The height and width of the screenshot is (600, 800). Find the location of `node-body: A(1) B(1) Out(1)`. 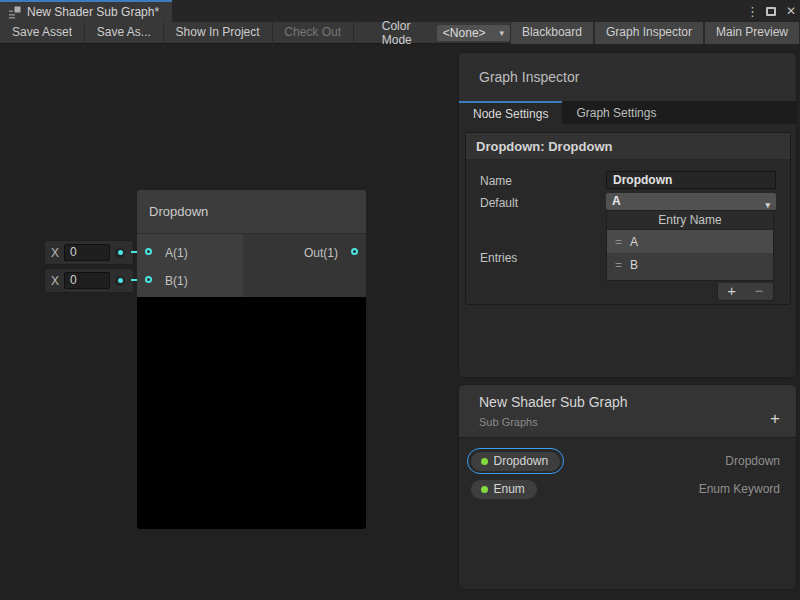

node-body: A(1) B(1) Out(1) is located at coordinates (252, 266).